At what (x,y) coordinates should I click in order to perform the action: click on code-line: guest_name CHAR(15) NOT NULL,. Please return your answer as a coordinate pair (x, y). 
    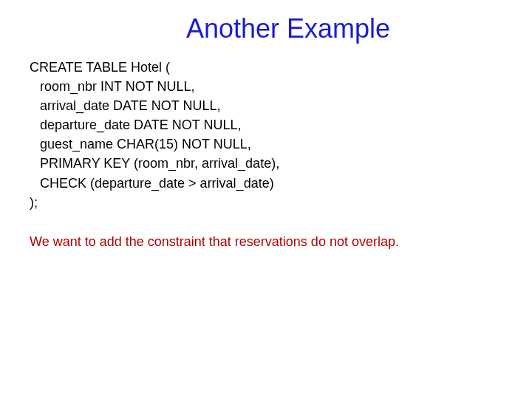
    Looking at the image, I should click on (266, 144).